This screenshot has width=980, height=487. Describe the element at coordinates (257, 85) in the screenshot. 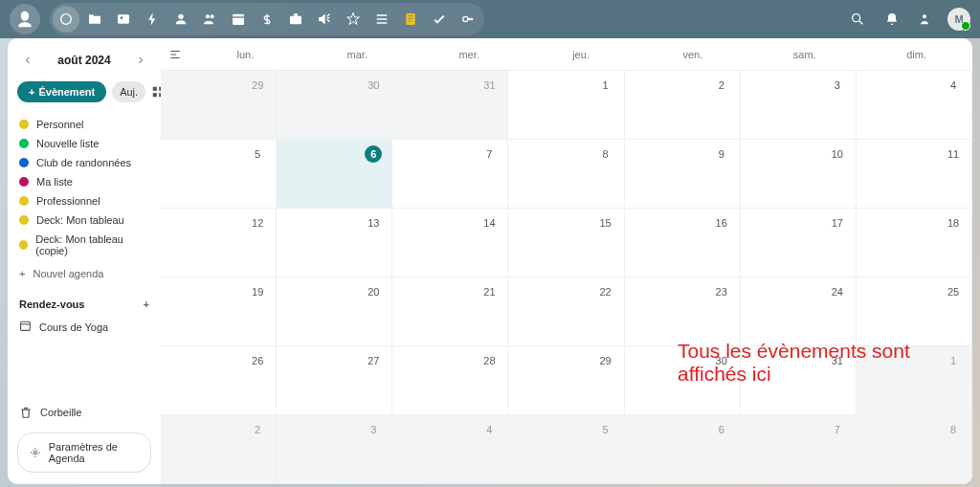

I see `day-number: 29` at that location.